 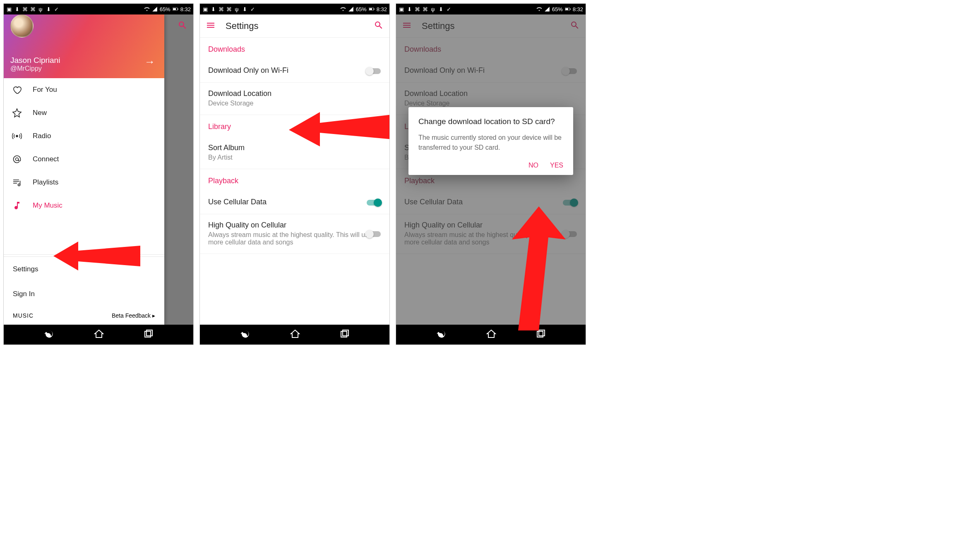 What do you see at coordinates (46, 159) in the screenshot?
I see `drawer-item-label: Connect` at bounding box center [46, 159].